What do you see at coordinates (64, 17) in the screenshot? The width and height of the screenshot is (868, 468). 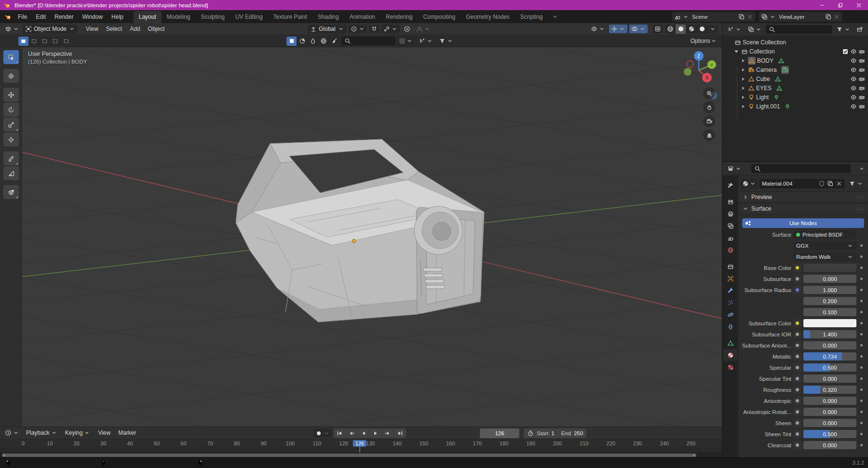 I see `menu-render: Render` at bounding box center [64, 17].